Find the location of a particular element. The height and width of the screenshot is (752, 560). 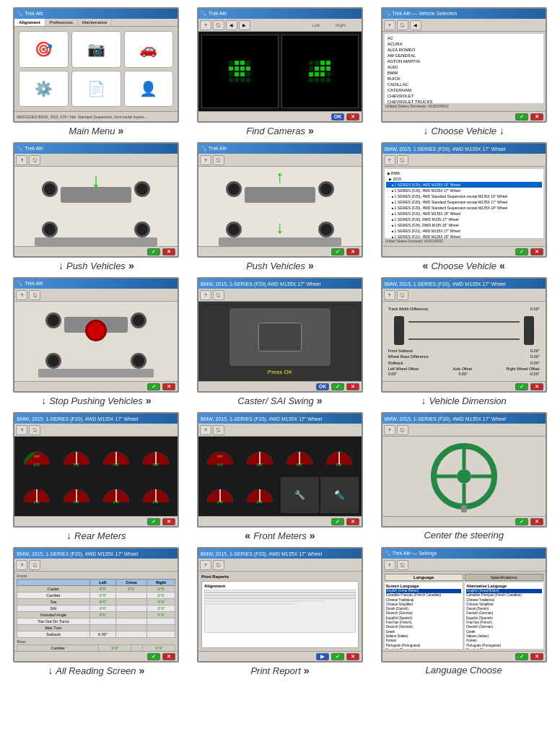

tb-help-front: ? is located at coordinates (206, 430).